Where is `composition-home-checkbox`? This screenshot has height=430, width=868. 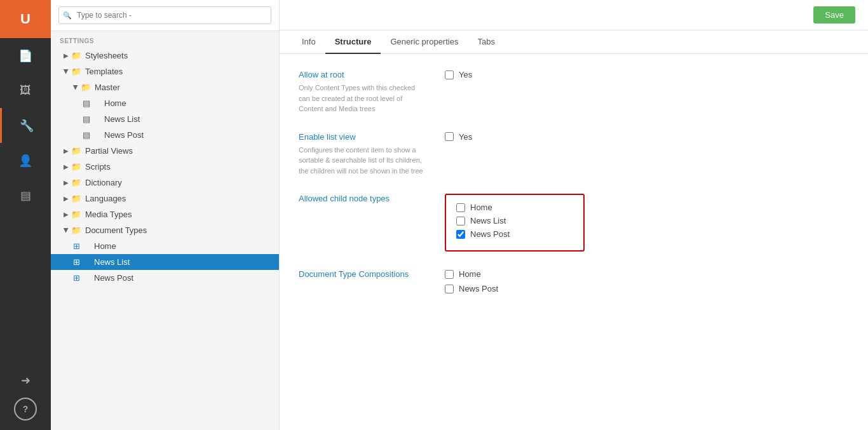
composition-home-checkbox is located at coordinates (449, 274).